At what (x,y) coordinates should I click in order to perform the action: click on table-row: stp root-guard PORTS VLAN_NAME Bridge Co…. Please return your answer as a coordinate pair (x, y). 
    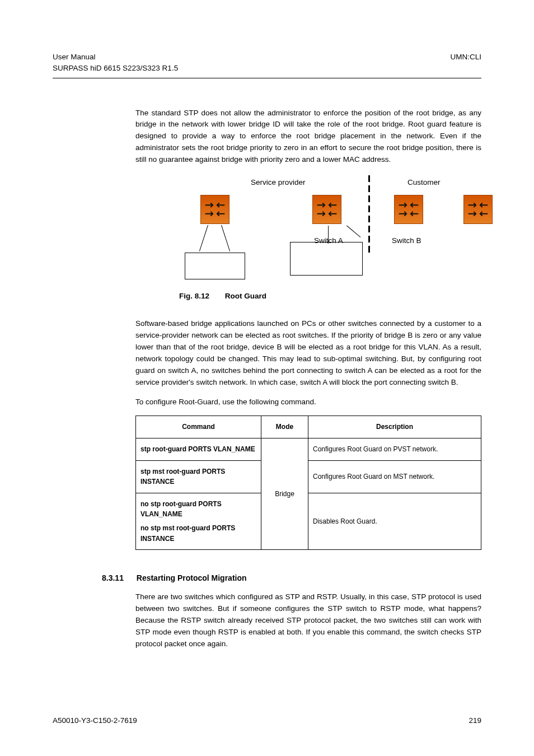
    Looking at the image, I should click on (309, 450).